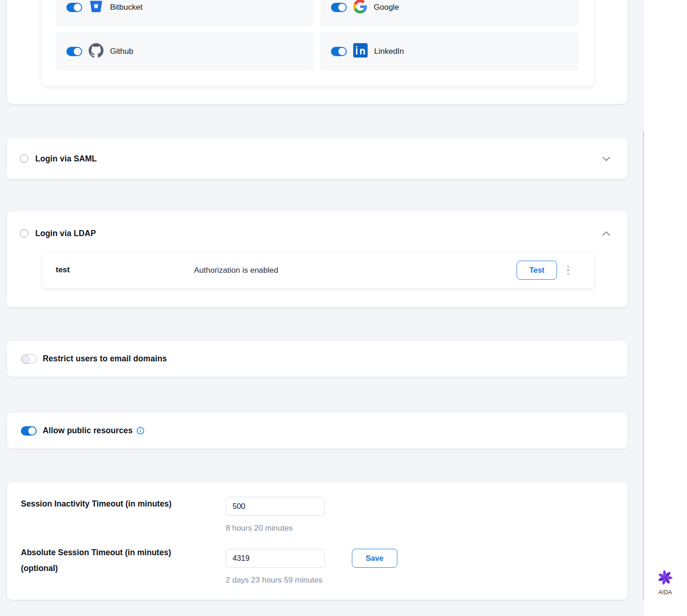 This screenshot has width=687, height=616. Describe the element at coordinates (275, 507) in the screenshot. I see `inactivity-timeout-input` at that location.